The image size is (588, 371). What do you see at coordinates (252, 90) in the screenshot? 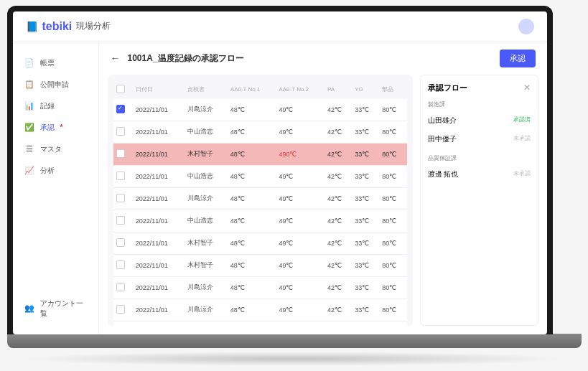
I see `column-header: AA0-T No.1` at bounding box center [252, 90].